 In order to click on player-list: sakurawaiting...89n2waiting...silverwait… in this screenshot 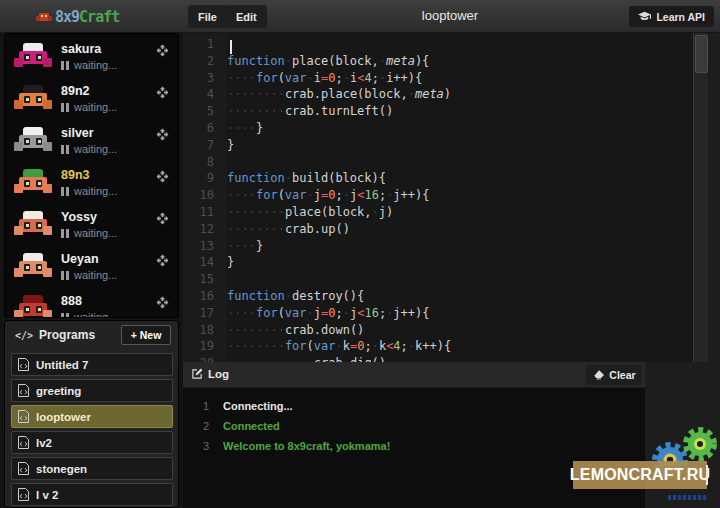, I will do `click(92, 176)`.